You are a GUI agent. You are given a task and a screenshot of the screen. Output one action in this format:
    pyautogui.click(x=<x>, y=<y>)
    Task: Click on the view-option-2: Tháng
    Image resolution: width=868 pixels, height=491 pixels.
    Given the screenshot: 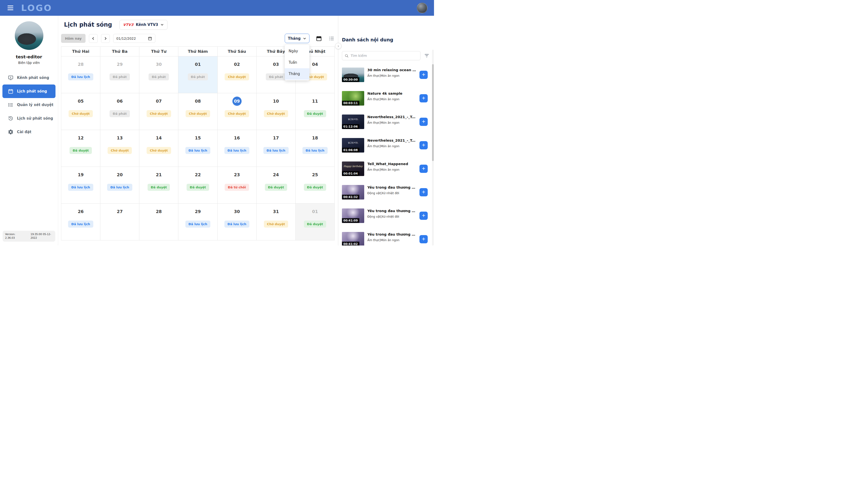 What is the action you would take?
    pyautogui.click(x=297, y=74)
    